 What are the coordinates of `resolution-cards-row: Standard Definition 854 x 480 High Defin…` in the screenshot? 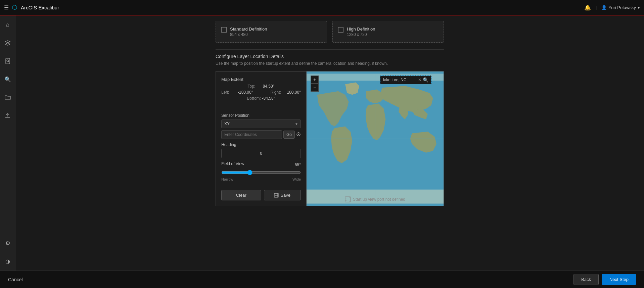 It's located at (330, 32).